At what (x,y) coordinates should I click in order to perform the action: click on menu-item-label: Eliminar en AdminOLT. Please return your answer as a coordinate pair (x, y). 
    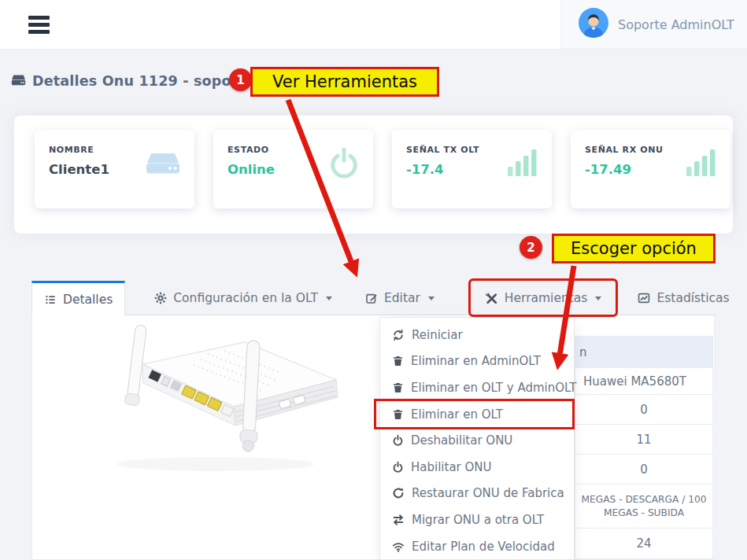
    Looking at the image, I should click on (475, 361).